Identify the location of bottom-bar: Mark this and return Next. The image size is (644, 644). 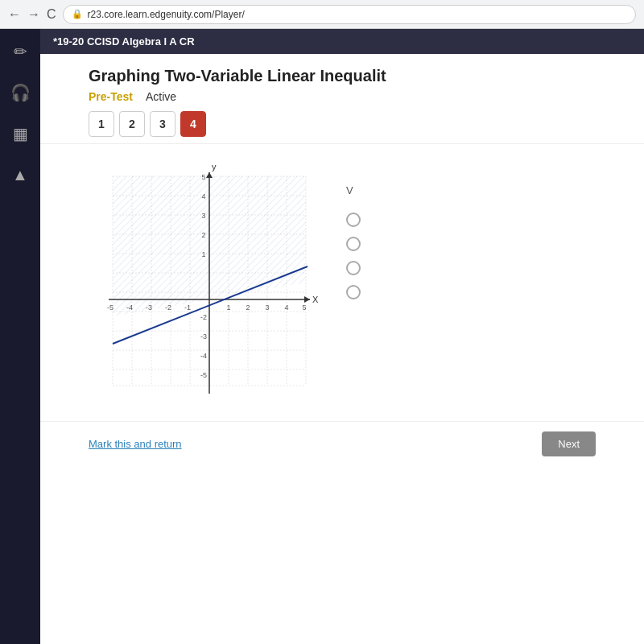
(342, 444).